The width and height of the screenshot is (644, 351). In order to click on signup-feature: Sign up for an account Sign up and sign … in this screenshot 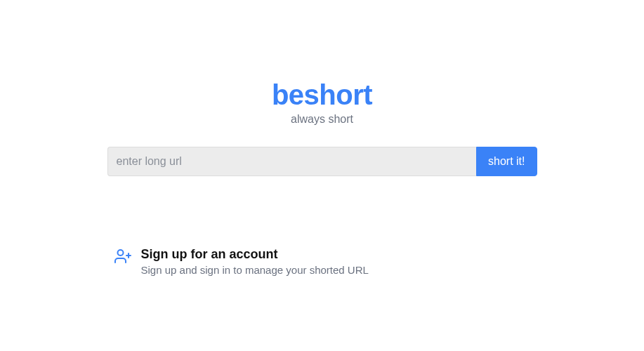, I will do `click(322, 261)`.